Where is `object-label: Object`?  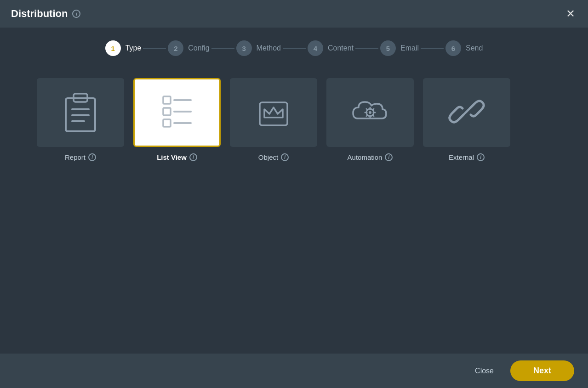 object-label: Object is located at coordinates (268, 157).